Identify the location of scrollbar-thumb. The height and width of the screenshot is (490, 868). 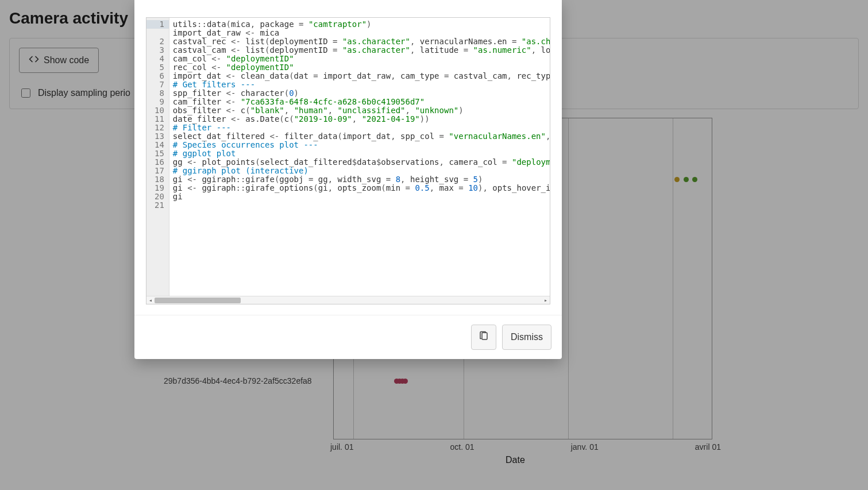
(198, 300).